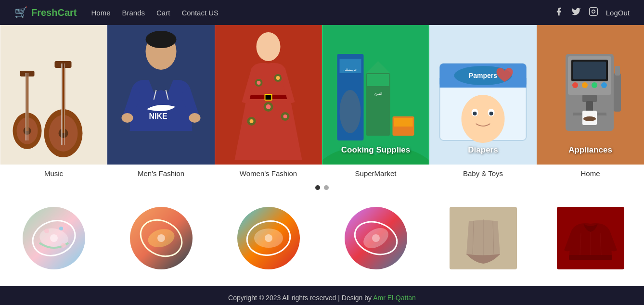 This screenshot has height=305, width=644. What do you see at coordinates (559, 13) in the screenshot?
I see `facebook-icon` at bounding box center [559, 13].